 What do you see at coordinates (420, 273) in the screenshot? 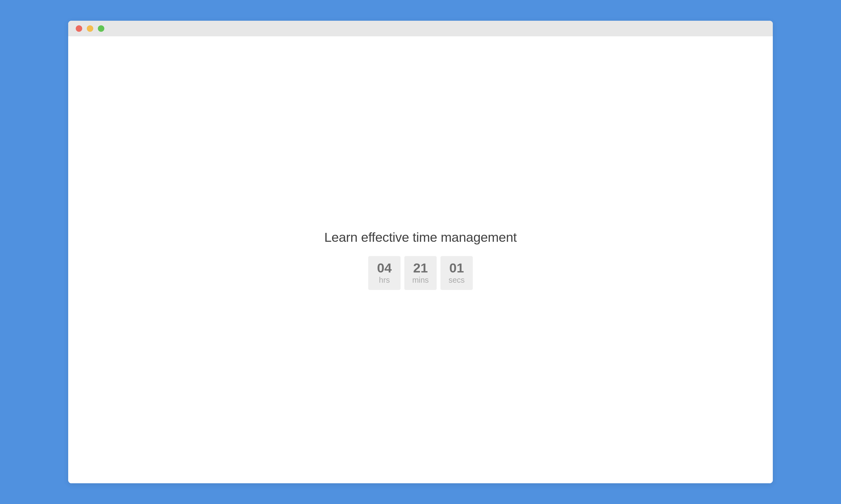
I see `countdown-timer: 04 hrs 21 mins 01 secs` at bounding box center [420, 273].